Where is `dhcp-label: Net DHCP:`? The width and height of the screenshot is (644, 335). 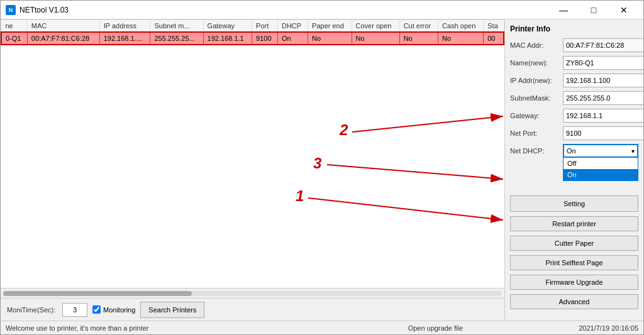 dhcp-label: Net DHCP: is located at coordinates (535, 151).